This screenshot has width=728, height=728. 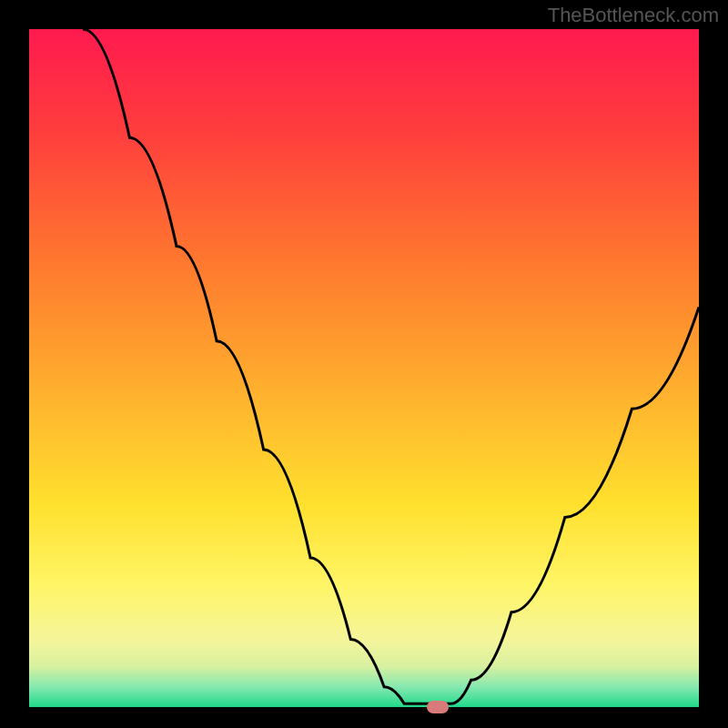 I want to click on optimal-marker, so click(x=438, y=707).